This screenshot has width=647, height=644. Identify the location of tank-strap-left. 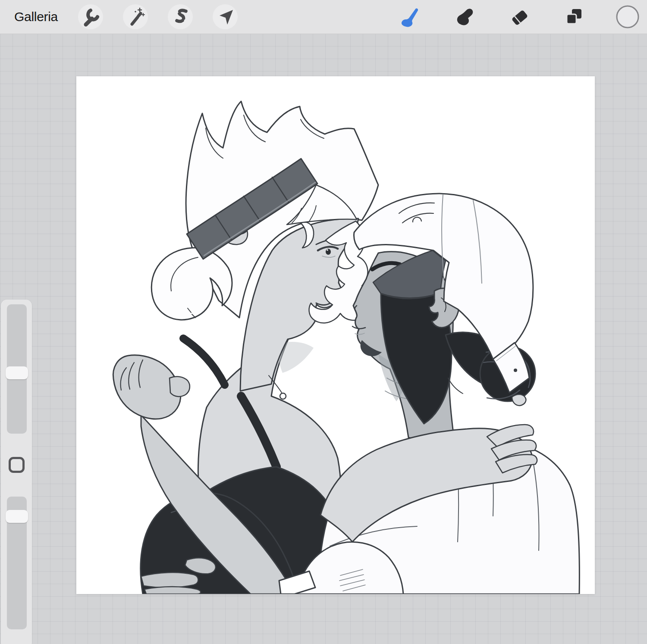
(204, 362).